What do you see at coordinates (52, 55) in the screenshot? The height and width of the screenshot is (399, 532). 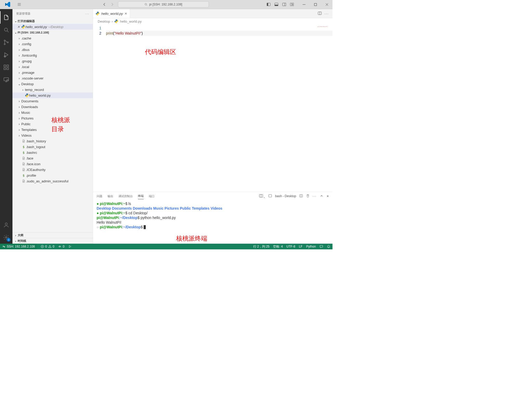 I see `tree-item: ›.fontconfig` at bounding box center [52, 55].